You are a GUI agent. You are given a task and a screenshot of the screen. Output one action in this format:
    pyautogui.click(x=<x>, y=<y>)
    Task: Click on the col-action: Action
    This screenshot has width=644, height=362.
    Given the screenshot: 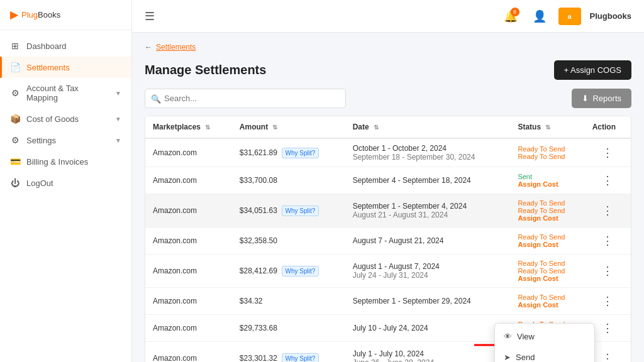 What is the action you would take?
    pyautogui.click(x=608, y=127)
    